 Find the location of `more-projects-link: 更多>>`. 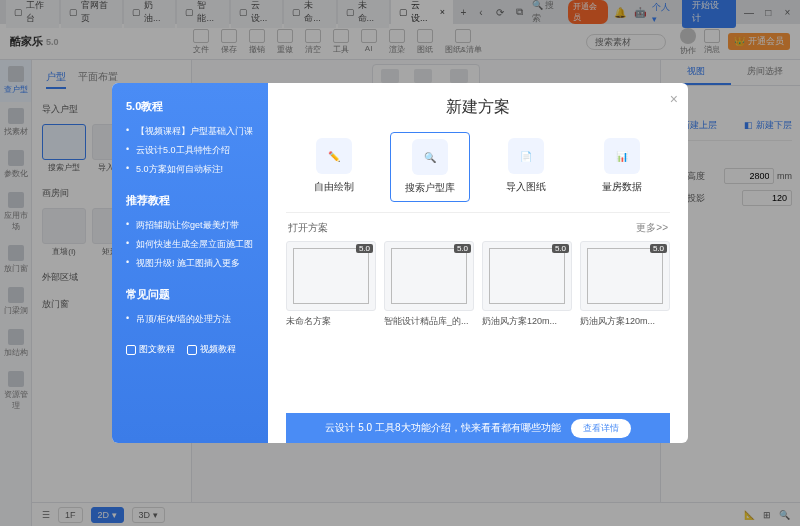

more-projects-link: 更多>> is located at coordinates (652, 228).